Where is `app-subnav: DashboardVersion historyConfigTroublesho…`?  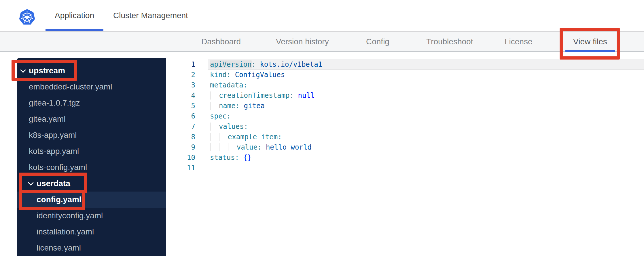 app-subnav: DashboardVersion historyConfigTroublesho… is located at coordinates (322, 42).